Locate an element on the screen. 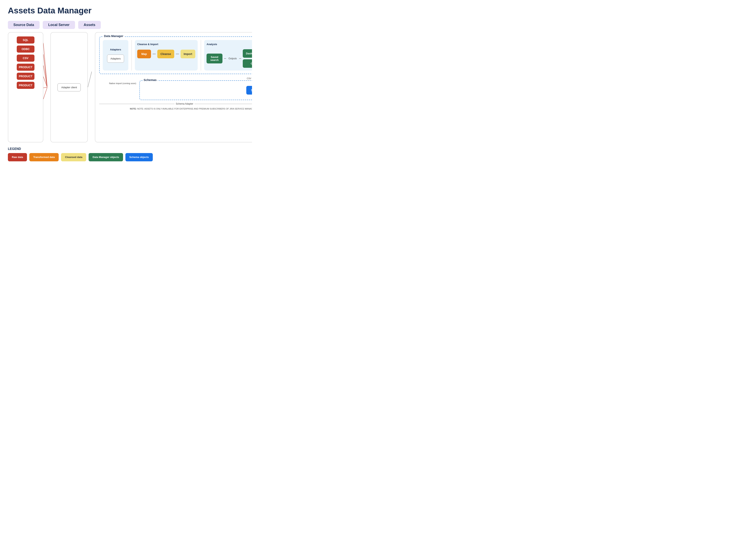  import-box: Import is located at coordinates (188, 54).